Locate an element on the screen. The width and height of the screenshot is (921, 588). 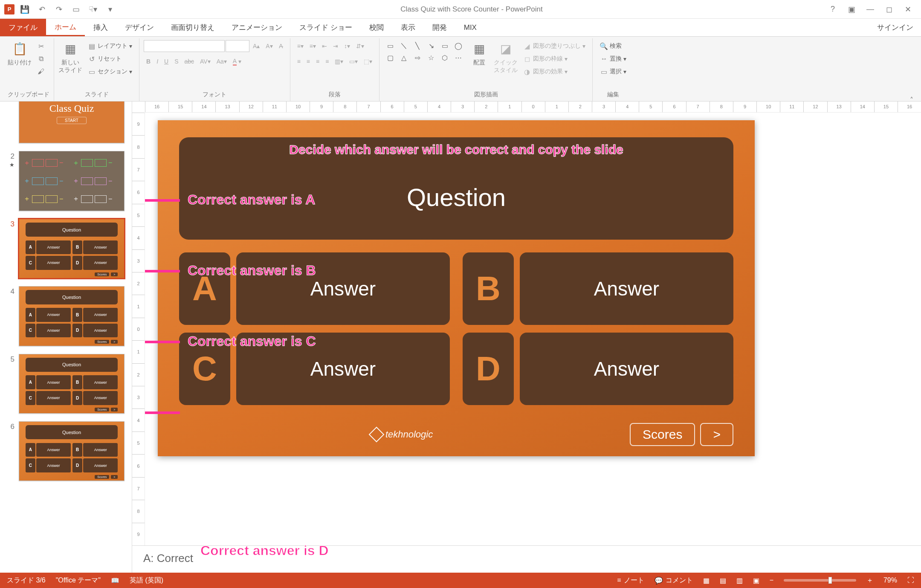
spellcheck-icon: 📖 is located at coordinates (115, 581).